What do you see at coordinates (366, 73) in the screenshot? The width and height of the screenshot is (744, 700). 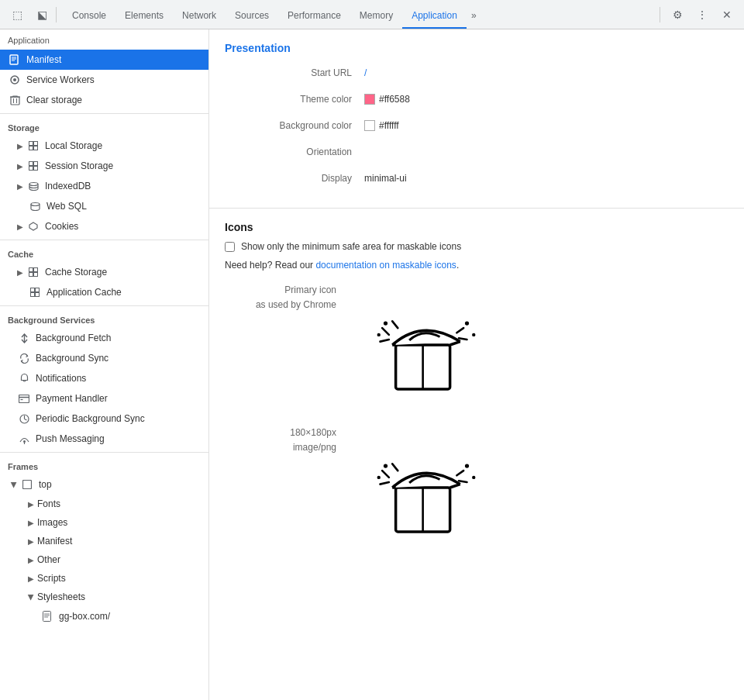 I see `start-url-link: /` at bounding box center [366, 73].